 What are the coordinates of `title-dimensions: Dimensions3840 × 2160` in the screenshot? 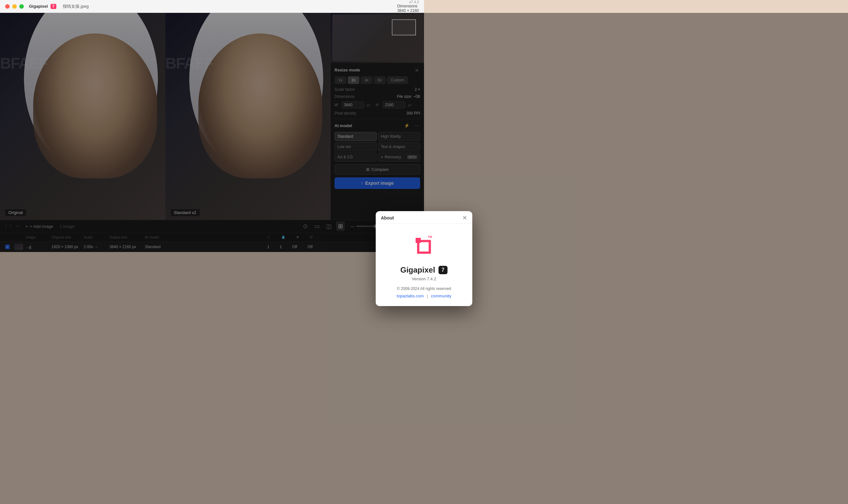 It's located at (408, 8).